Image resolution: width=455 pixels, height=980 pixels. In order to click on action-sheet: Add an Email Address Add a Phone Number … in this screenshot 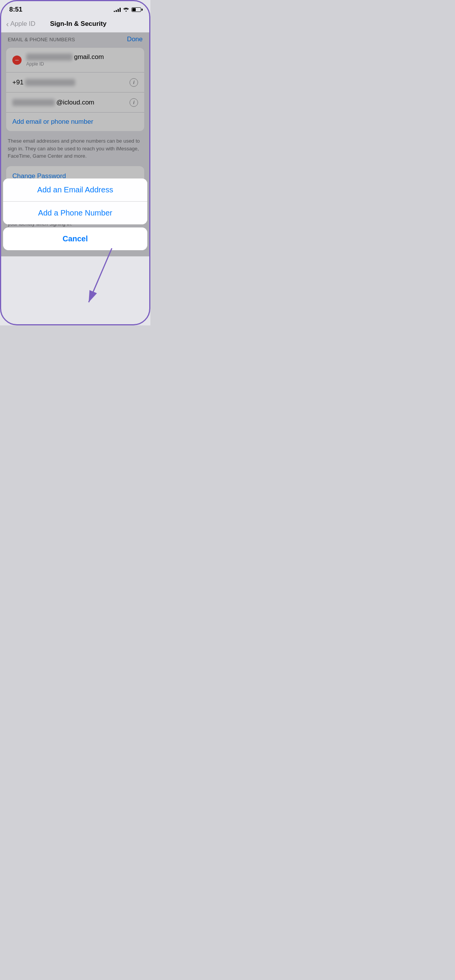, I will do `click(75, 217)`.